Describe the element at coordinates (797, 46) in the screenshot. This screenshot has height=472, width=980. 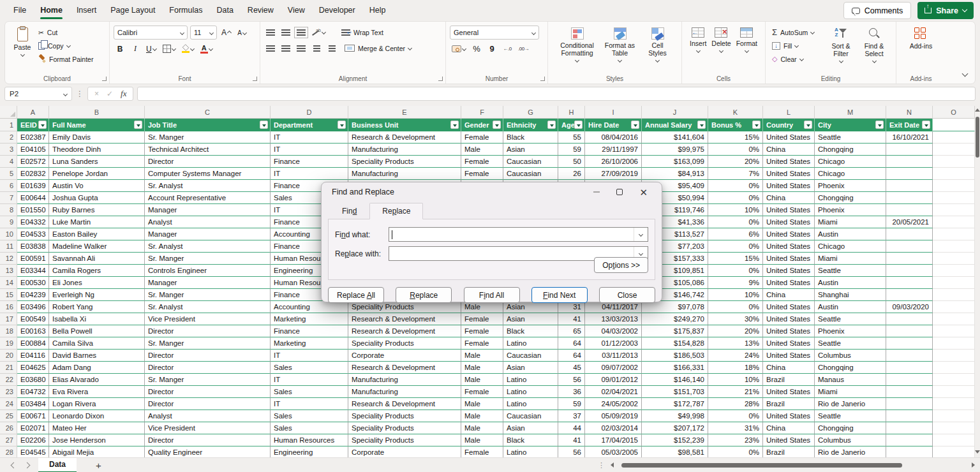
I see `fill-button: Fill` at that location.